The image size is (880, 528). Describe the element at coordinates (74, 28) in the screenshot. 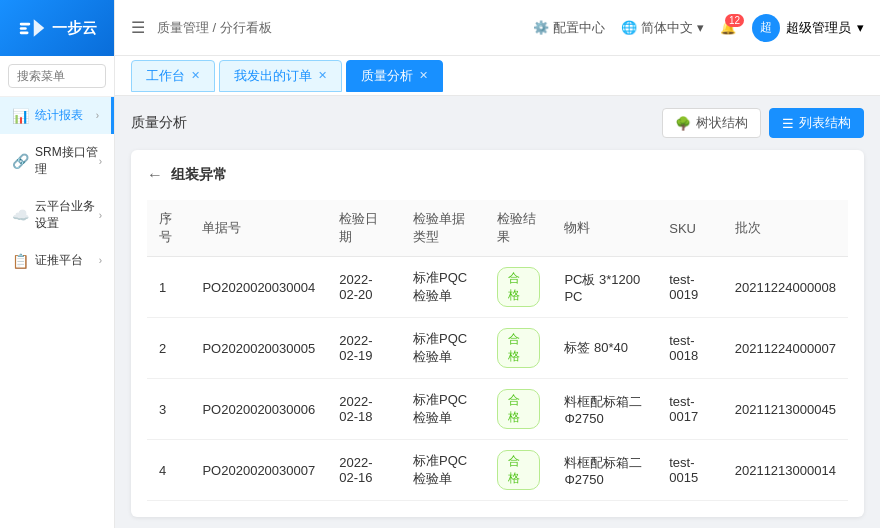

I see `logo-text: 一步云` at that location.